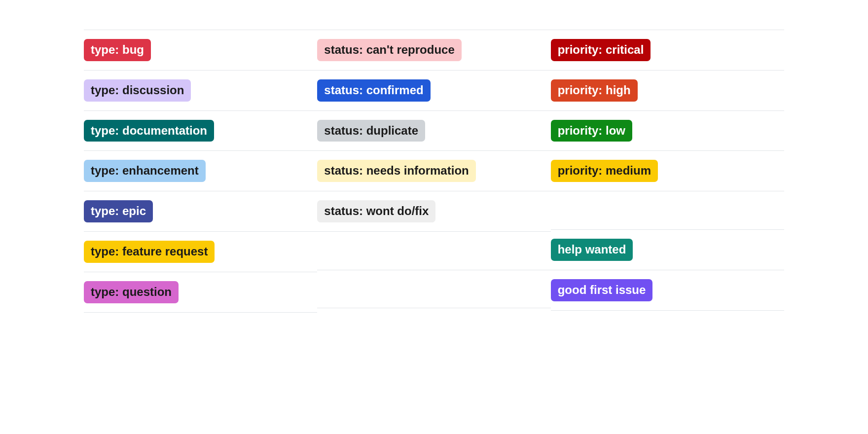 The image size is (868, 434). Describe the element at coordinates (592, 250) in the screenshot. I see `label-help-wanted: help wanted` at that location.